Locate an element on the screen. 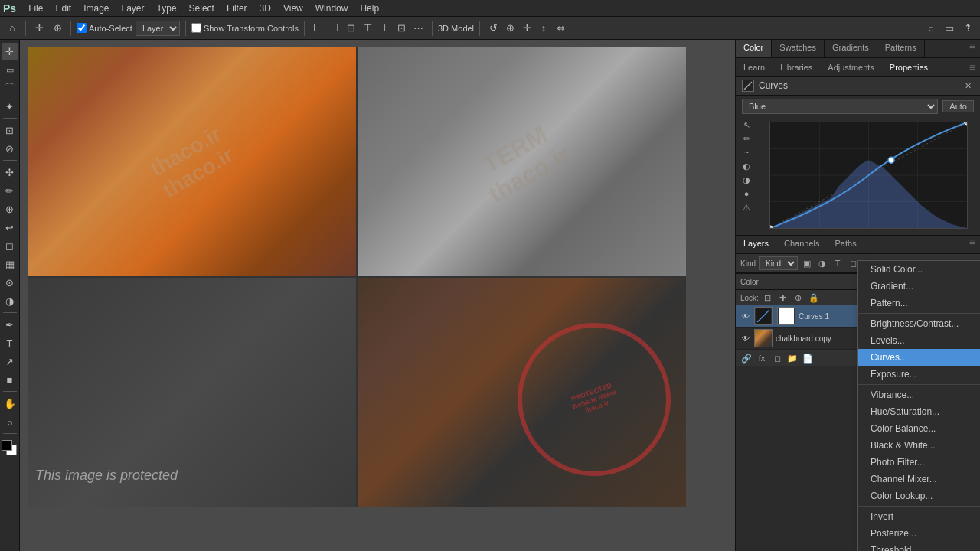  link-layers-icon: 🔗 is located at coordinates (746, 358).